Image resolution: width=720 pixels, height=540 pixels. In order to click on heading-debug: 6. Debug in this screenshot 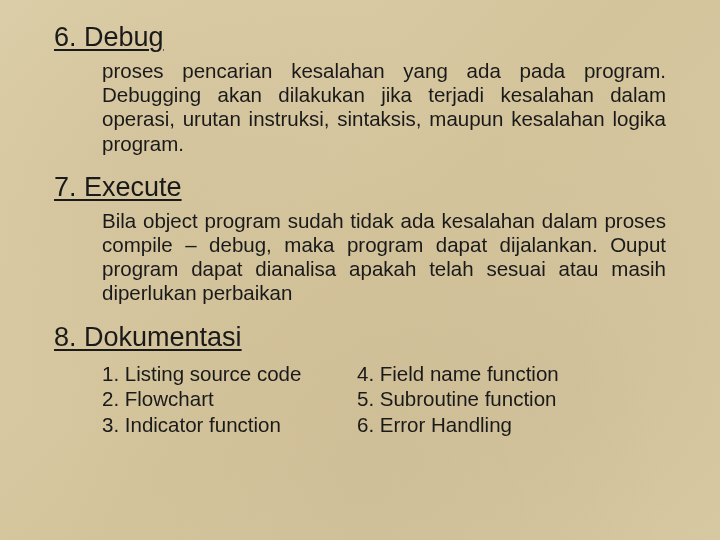, I will do `click(360, 38)`.